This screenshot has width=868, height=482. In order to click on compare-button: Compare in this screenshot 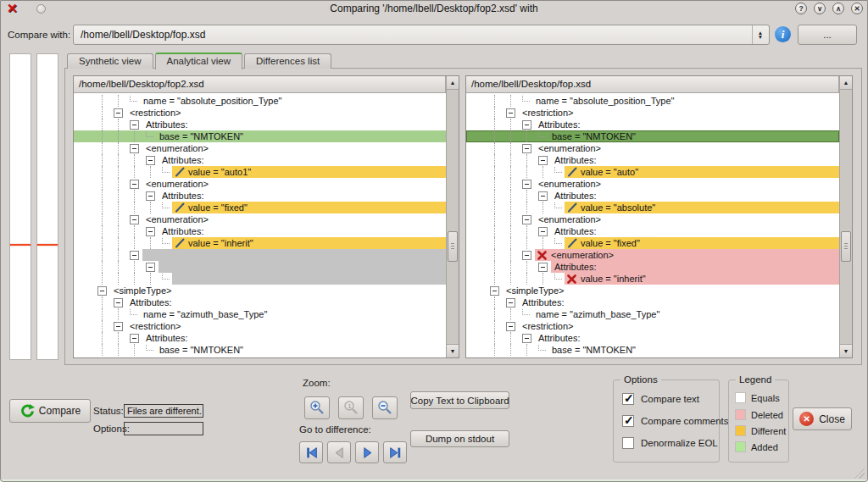, I will do `click(50, 411)`.